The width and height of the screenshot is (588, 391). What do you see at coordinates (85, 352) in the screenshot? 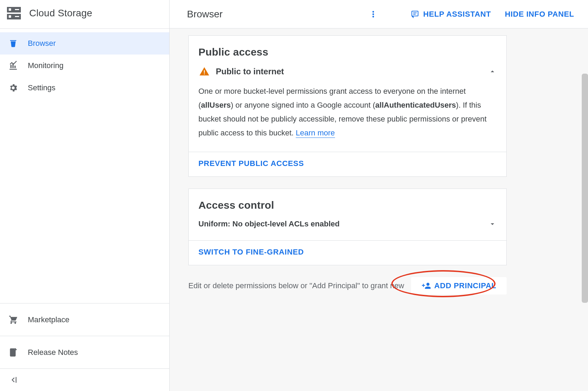
I see `sidebar-item-release-notes: Release Notes` at bounding box center [85, 352].